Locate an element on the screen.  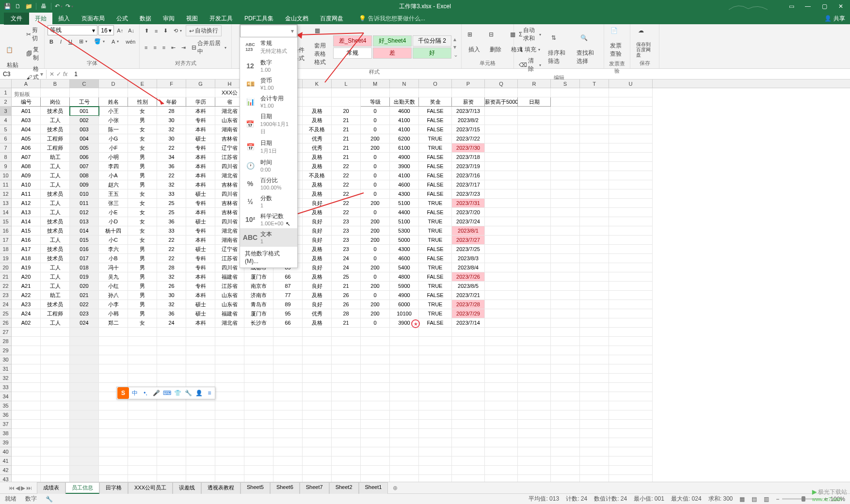
table-cell: 21 is located at coordinates (346, 130).